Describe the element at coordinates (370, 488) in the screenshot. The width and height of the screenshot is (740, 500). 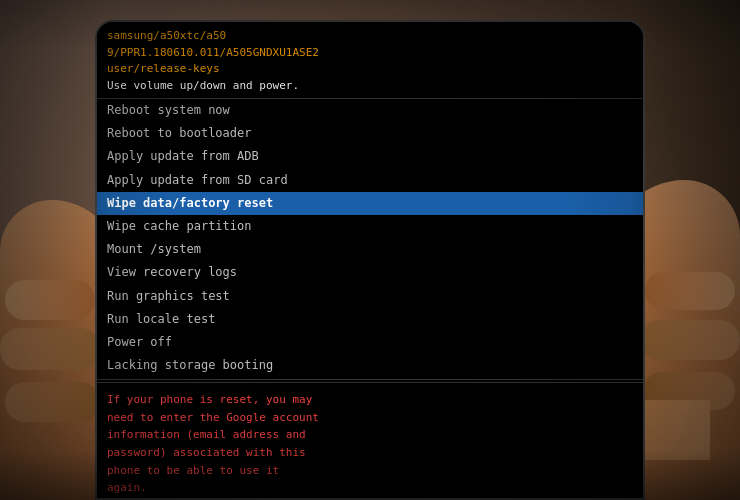
I see `warning-line6: again.` at that location.